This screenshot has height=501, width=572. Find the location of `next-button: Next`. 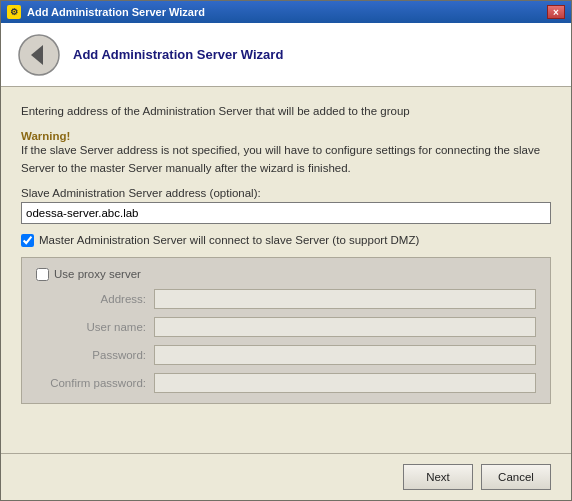

next-button: Next is located at coordinates (438, 477).